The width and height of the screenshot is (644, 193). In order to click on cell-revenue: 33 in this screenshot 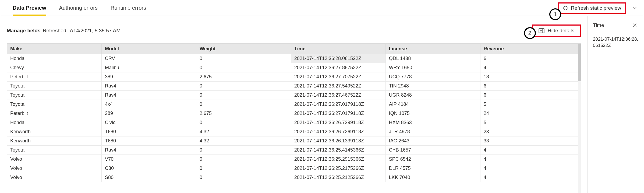, I will do `click(530, 141)`.